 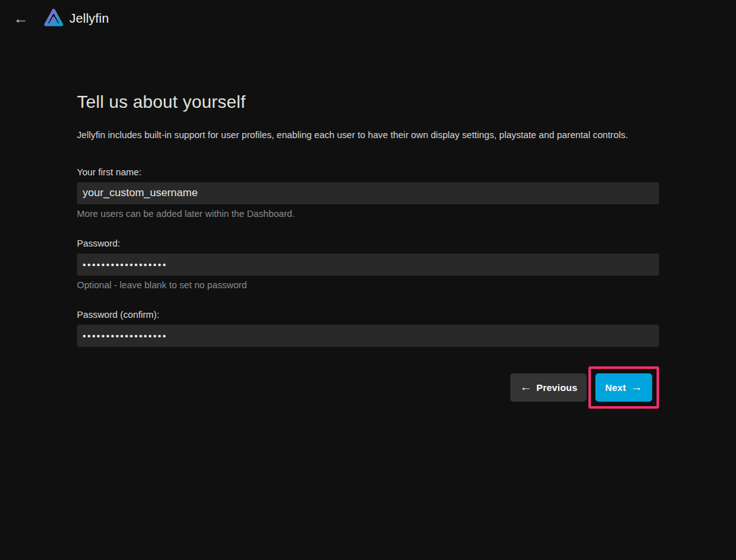 I want to click on password-helper-text: Optional - leave blank to set no passwor…, so click(x=368, y=285).